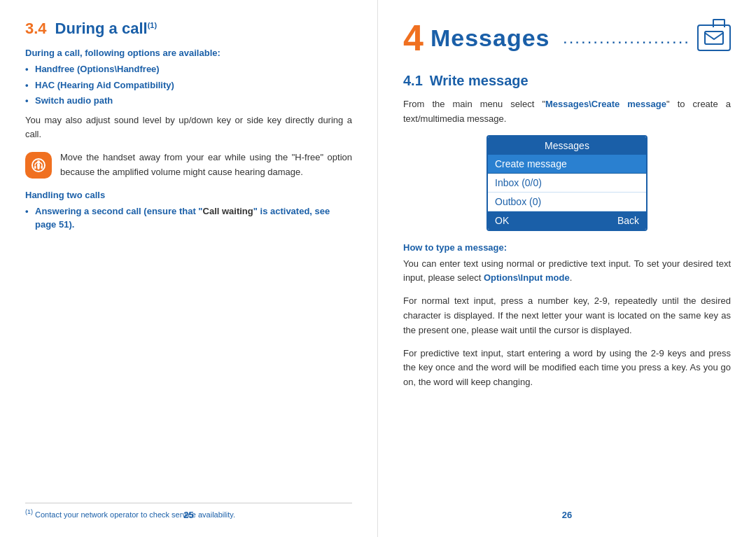 The width and height of the screenshot is (756, 537). I want to click on might-word: might, so click(195, 172).